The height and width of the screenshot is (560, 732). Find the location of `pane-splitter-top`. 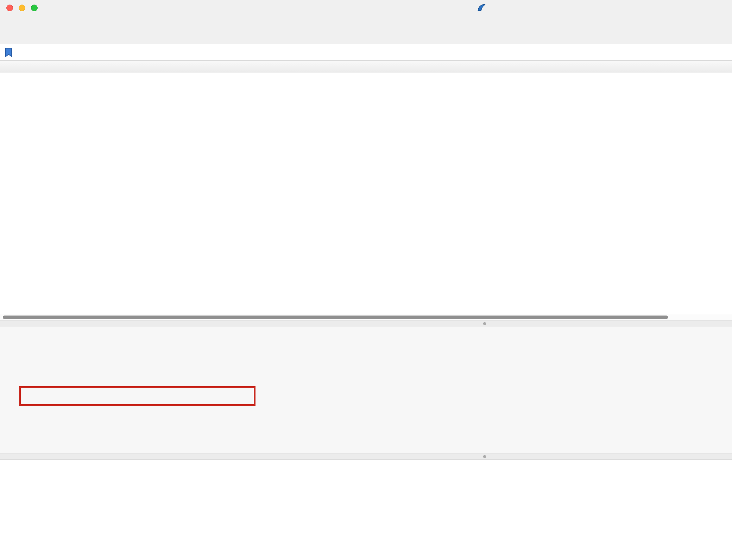

pane-splitter-top is located at coordinates (366, 323).